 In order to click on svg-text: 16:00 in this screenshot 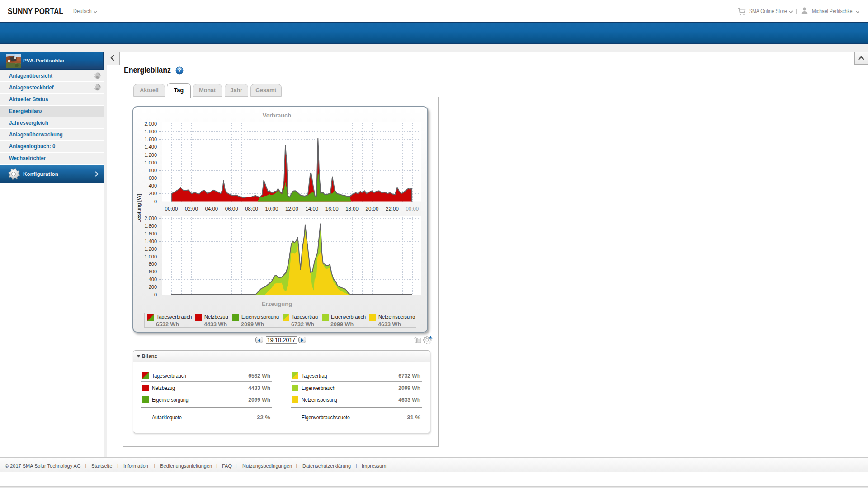, I will do `click(332, 209)`.